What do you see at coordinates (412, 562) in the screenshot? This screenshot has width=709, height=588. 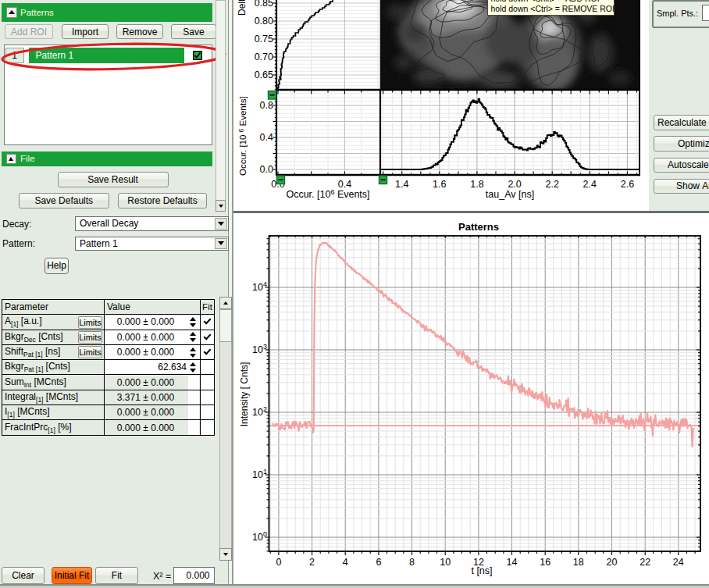 I see `svg-text: 8` at bounding box center [412, 562].